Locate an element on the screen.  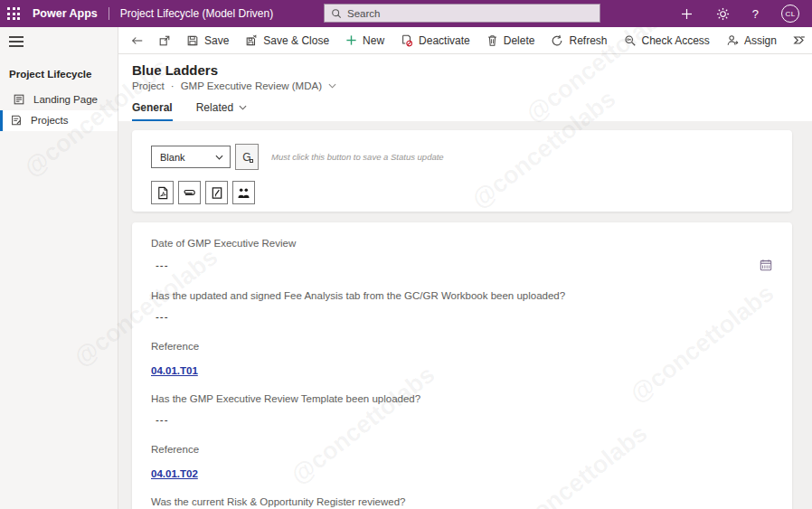
field-fee-analysis-uploaded: Has the updated and signed Fee Analysis … is located at coordinates (461, 306).